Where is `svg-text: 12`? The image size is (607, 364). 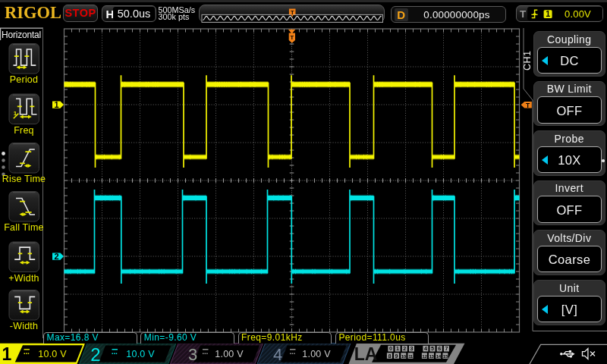 svg-text: 12 is located at coordinates (425, 356).